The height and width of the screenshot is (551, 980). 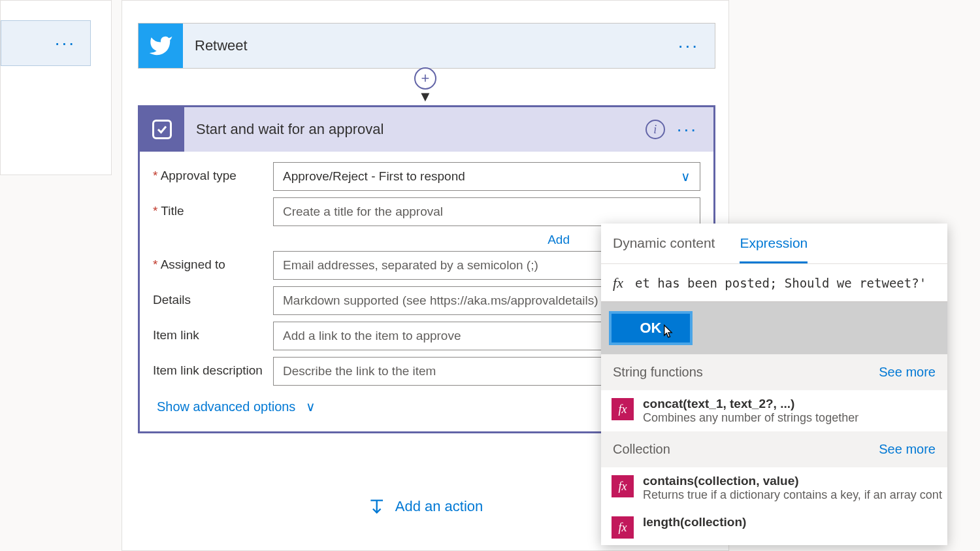 I want to click on label-approval-type: Approval type, so click(x=213, y=173).